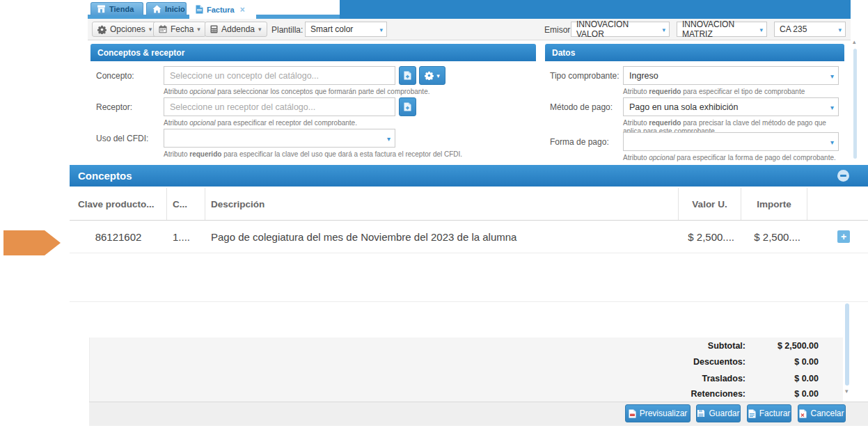 This screenshot has height=428, width=868. I want to click on descuentos-label: Descuentos:, so click(676, 362).